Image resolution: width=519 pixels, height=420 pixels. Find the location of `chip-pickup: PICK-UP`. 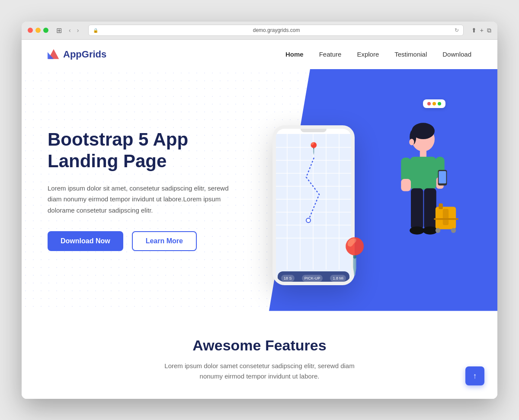

chip-pickup: PICK-UP is located at coordinates (312, 278).